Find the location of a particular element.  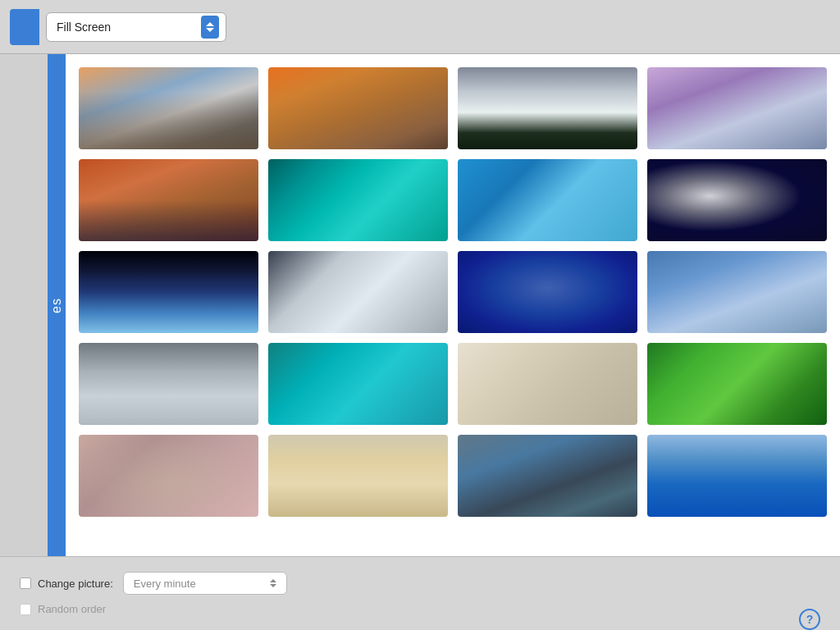

interval-arrows-icon is located at coordinates (273, 583).